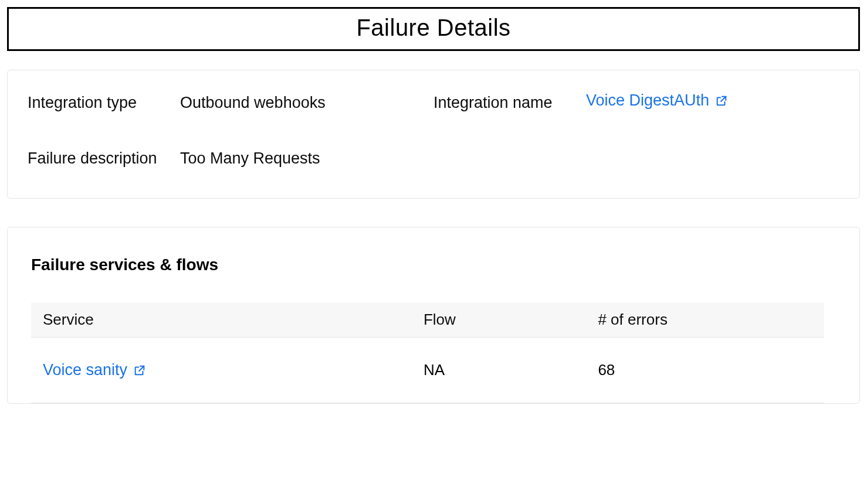 The image size is (867, 504). What do you see at coordinates (104, 103) in the screenshot?
I see `integration-type-label: Integration type` at bounding box center [104, 103].